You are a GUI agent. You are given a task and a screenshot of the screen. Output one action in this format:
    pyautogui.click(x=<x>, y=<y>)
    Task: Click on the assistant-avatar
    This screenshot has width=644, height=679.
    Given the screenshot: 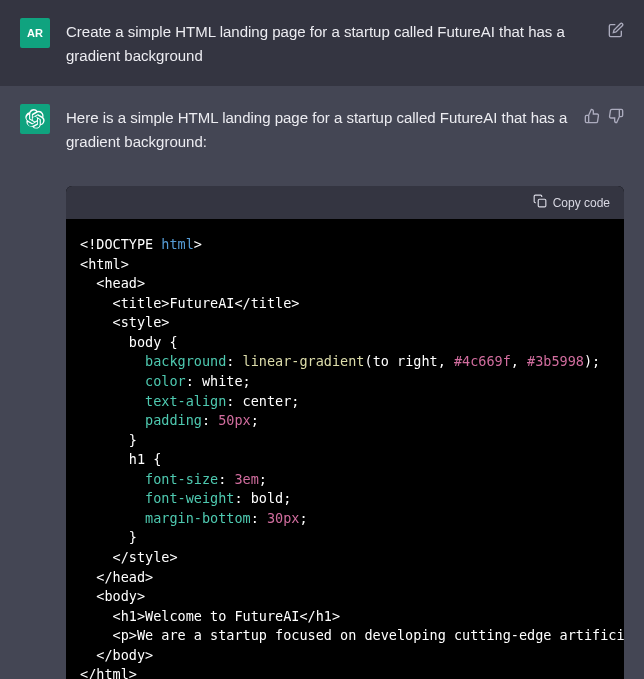 What is the action you would take?
    pyautogui.click(x=35, y=119)
    